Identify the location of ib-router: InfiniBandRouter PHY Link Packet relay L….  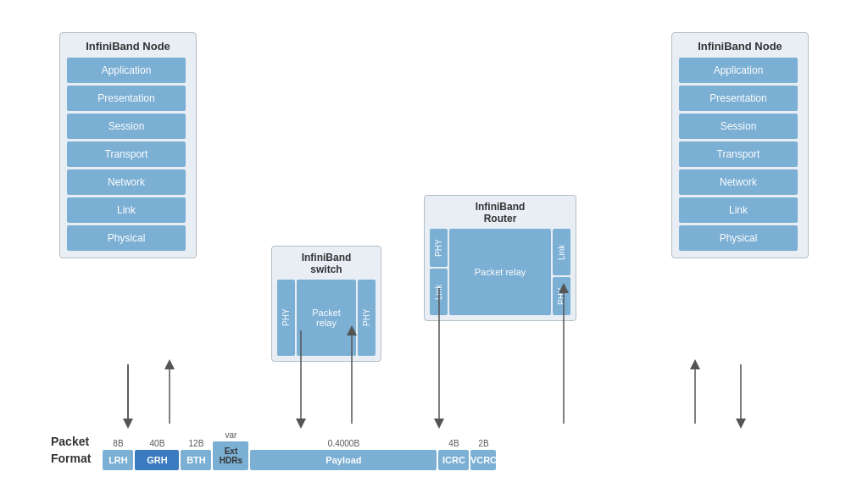
(500, 258).